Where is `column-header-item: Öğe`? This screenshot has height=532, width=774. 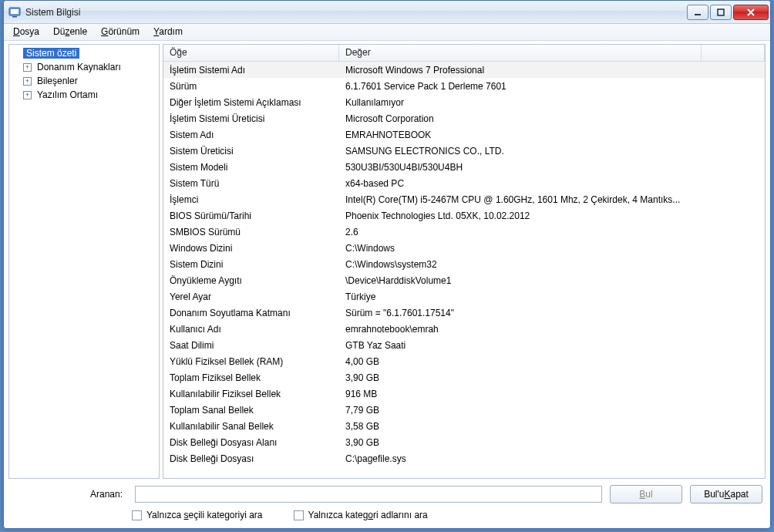
column-header-item: Öğe is located at coordinates (251, 52).